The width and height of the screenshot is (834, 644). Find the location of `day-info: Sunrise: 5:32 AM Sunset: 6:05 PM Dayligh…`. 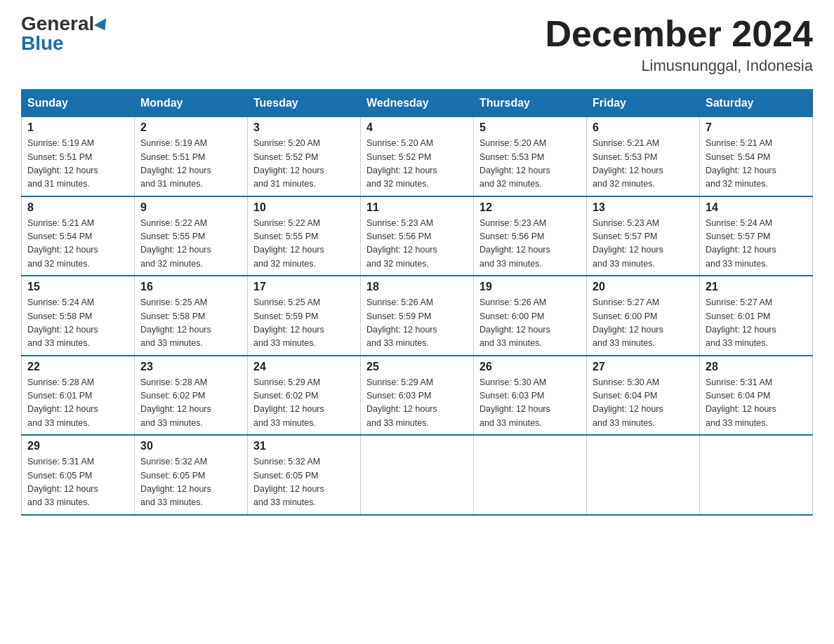

day-info: Sunrise: 5:32 AM Sunset: 6:05 PM Dayligh… is located at coordinates (304, 483).